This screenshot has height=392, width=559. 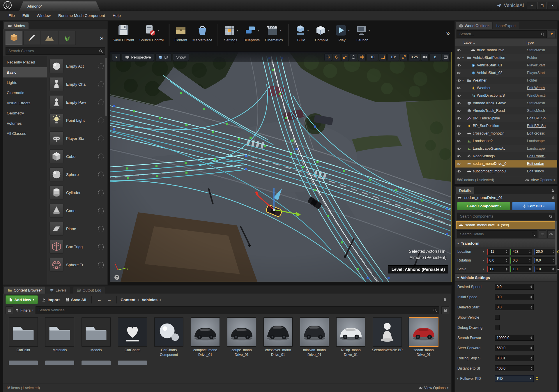 I want to click on toolbar-cinematics-button: ▾Cinematics, so click(x=274, y=33).